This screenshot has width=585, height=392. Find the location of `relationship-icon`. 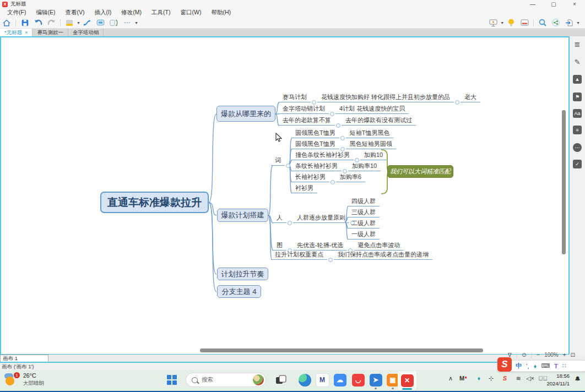

relationship-icon is located at coordinates (88, 23).